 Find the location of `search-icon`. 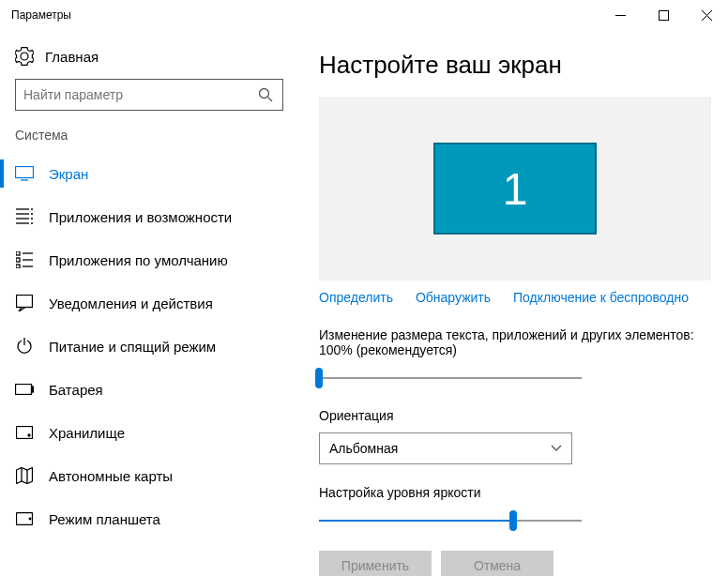

search-icon is located at coordinates (265, 95).